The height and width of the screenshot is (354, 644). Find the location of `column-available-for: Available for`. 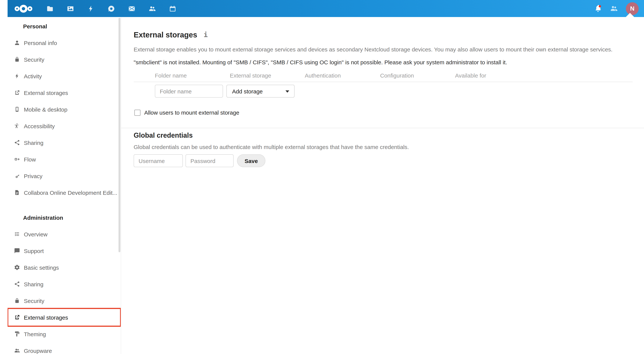

column-available-for: Available for is located at coordinates (470, 75).